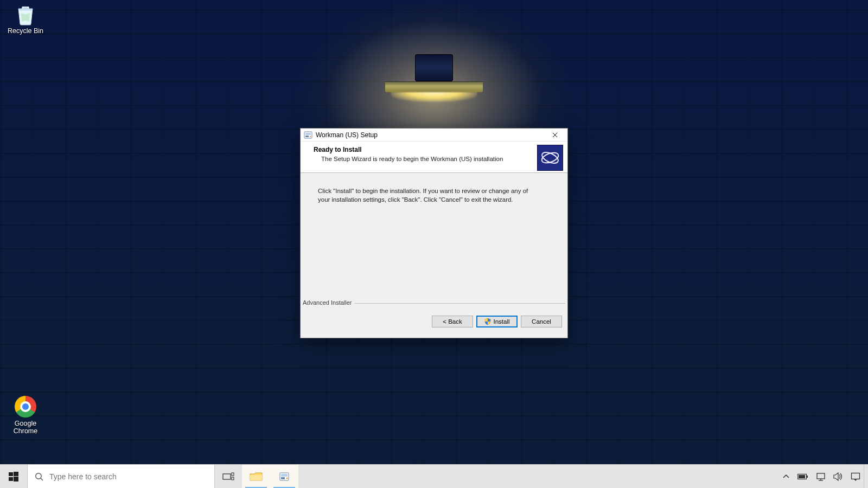 This screenshot has height=488, width=868. Describe the element at coordinates (25, 431) in the screenshot. I see `desktop-icon-label: Chrome` at that location.